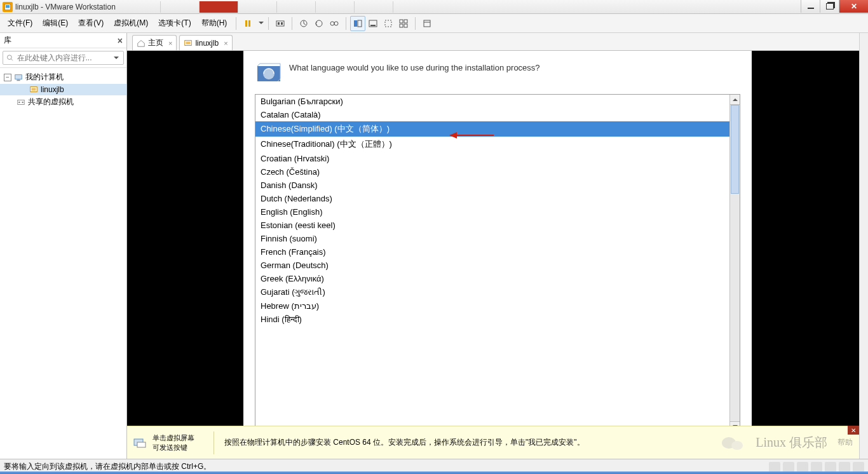  Describe the element at coordinates (20, 23) in the screenshot. I see `menu-file: 文件(F)` at that location.